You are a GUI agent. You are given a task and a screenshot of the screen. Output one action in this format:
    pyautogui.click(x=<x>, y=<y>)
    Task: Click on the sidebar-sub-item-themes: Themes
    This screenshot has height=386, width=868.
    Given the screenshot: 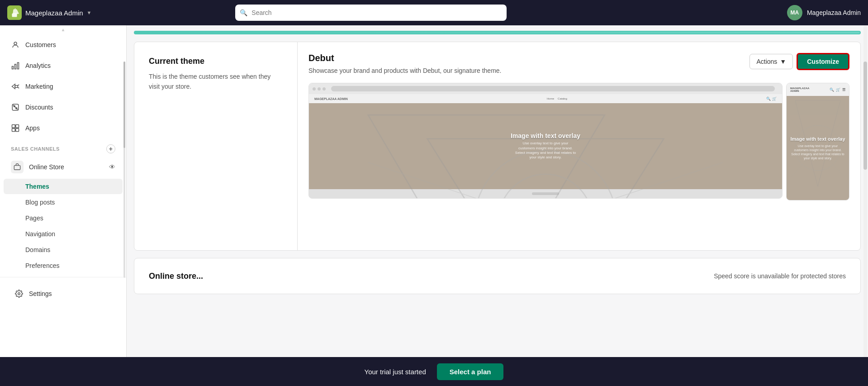 What is the action you would take?
    pyautogui.click(x=63, y=186)
    